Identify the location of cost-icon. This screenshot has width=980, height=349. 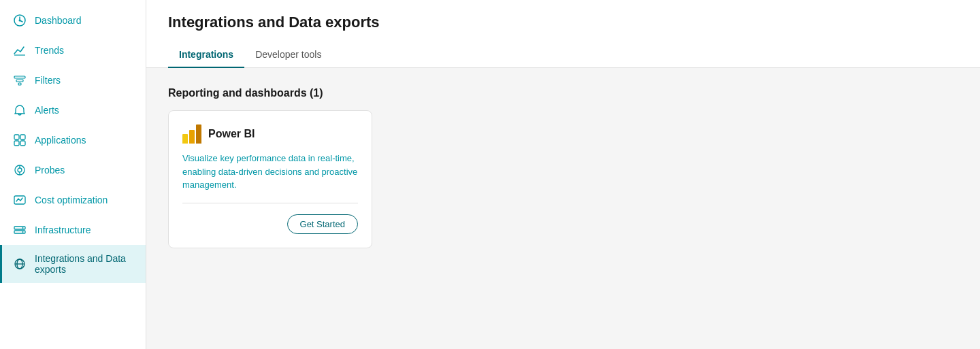
(20, 200).